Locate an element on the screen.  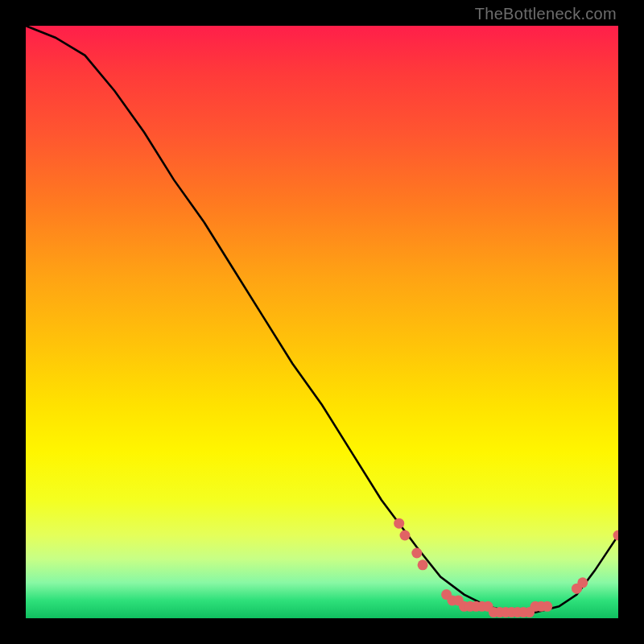
watermark-text: TheBottleneck.com is located at coordinates (546, 14).